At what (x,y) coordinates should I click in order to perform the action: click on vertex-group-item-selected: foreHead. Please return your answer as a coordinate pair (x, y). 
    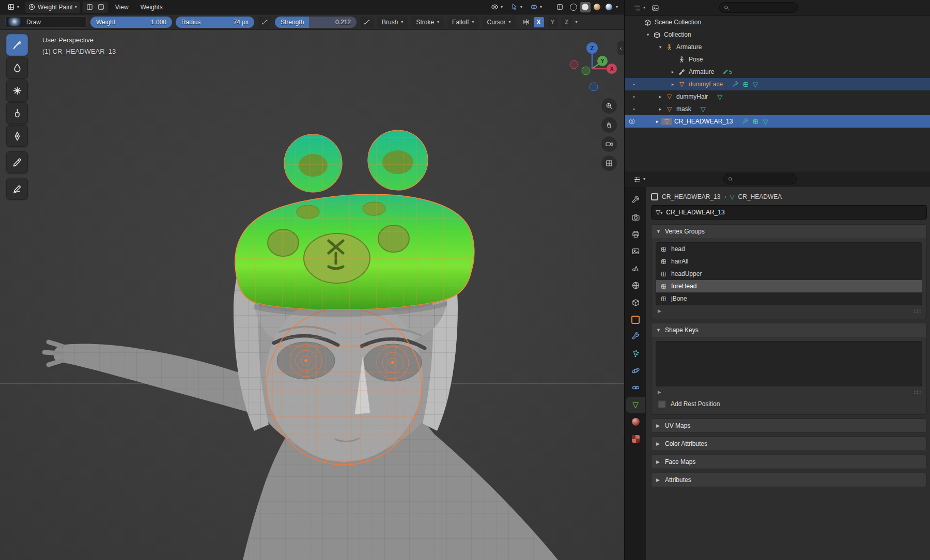
    Looking at the image, I should click on (789, 286).